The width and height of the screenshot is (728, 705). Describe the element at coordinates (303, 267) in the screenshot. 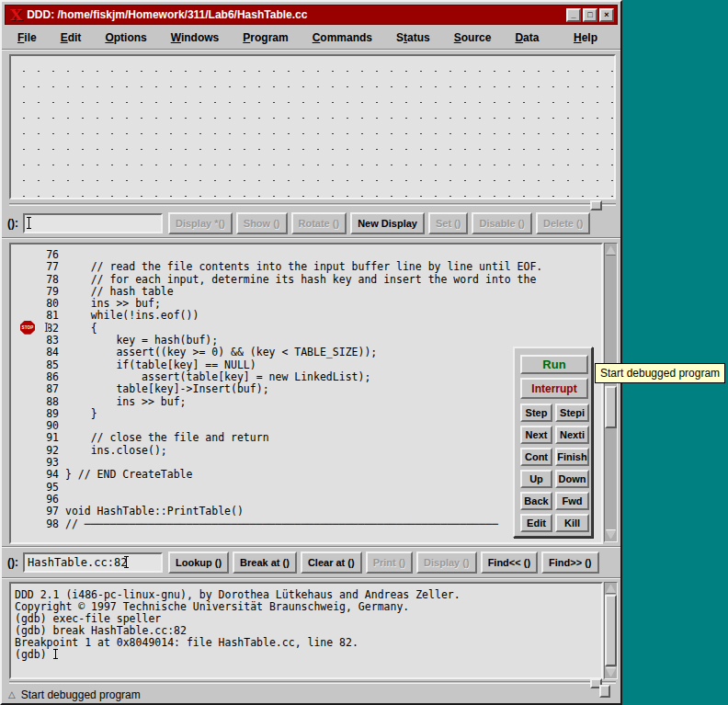

I see `line-code: // read the file contents into the input…` at that location.